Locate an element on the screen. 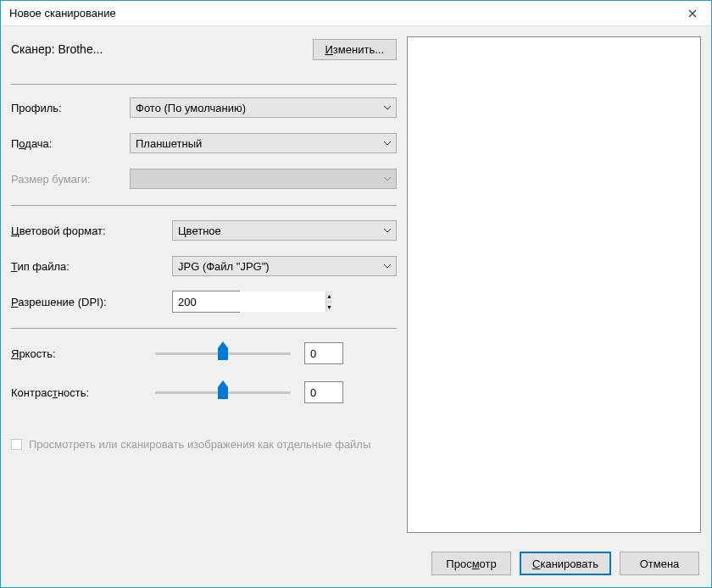 The height and width of the screenshot is (588, 712). close-button is located at coordinates (692, 14).